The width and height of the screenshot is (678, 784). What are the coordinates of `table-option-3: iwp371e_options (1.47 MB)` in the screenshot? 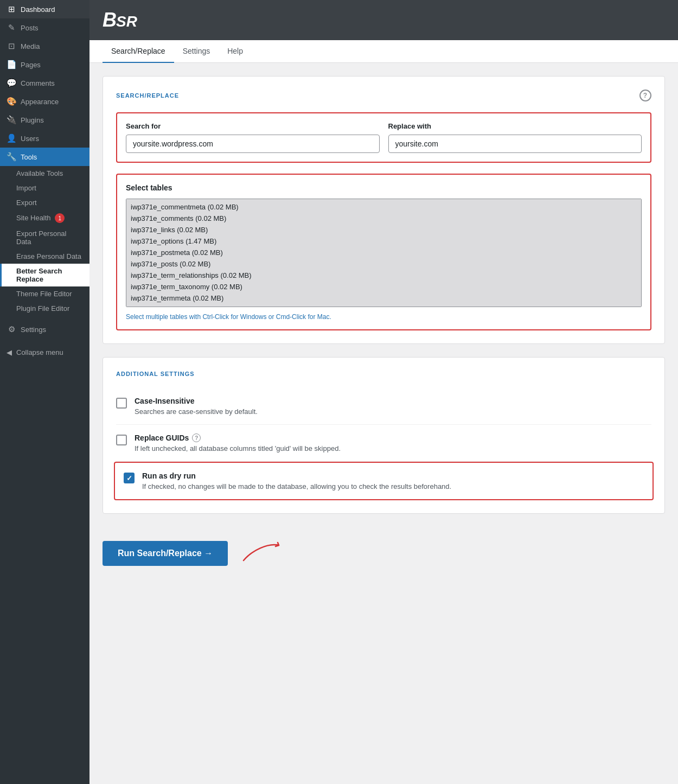 It's located at (384, 241).